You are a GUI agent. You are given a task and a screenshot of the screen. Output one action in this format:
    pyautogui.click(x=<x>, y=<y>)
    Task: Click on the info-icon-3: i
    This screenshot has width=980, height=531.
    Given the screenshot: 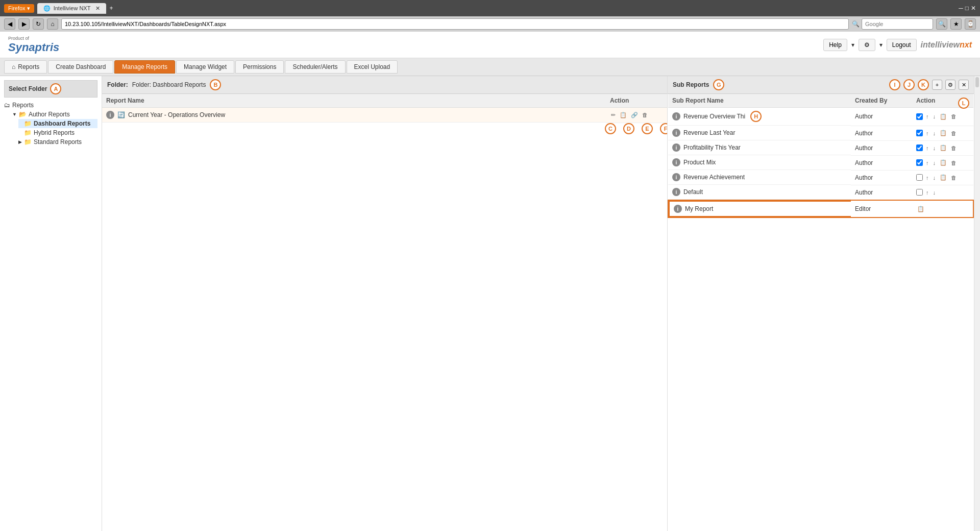 What is the action you would take?
    pyautogui.click(x=676, y=162)
    